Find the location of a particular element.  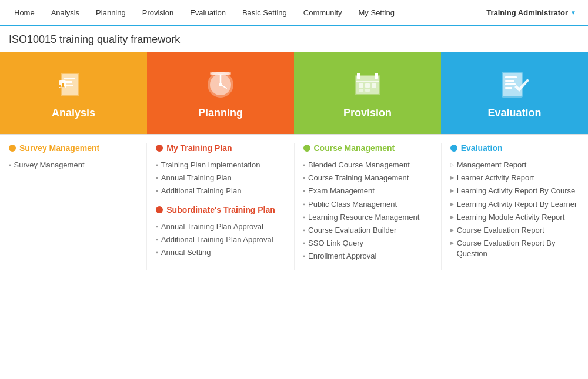

my-training-plan-header: My Training Plan is located at coordinates (220, 148).